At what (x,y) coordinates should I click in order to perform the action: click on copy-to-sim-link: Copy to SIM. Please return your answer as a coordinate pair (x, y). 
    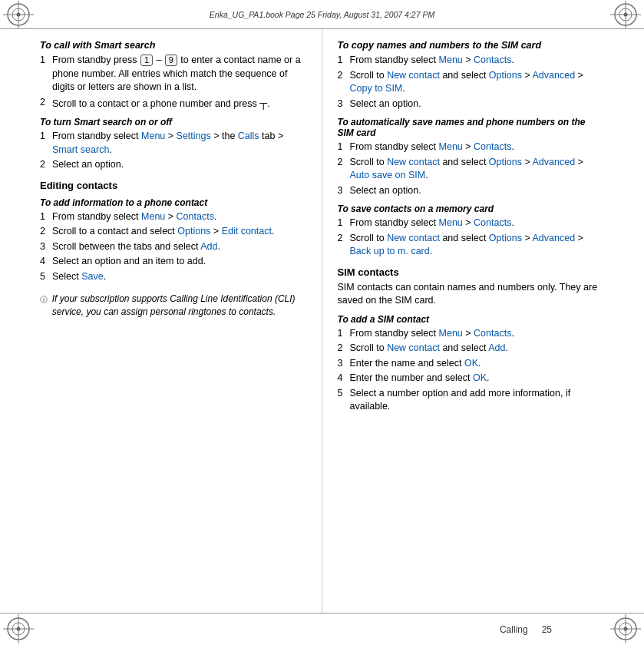
    Looking at the image, I should click on (376, 88).